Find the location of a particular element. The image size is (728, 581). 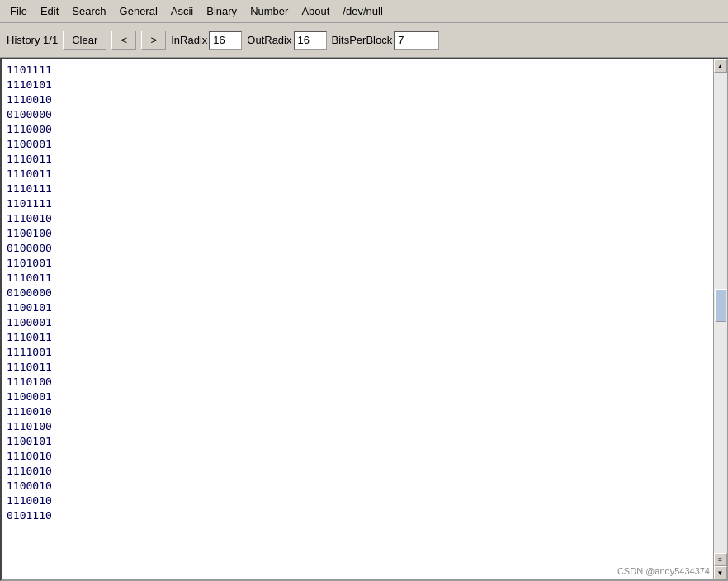

binary-line: 1110111 is located at coordinates (357, 189).